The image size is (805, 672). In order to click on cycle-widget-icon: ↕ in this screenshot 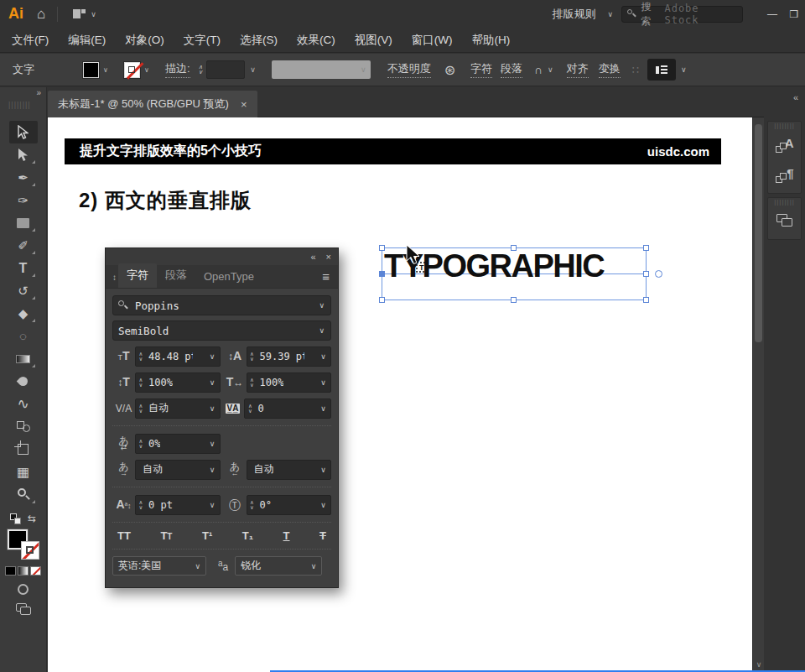, I will do `click(112, 280)`.